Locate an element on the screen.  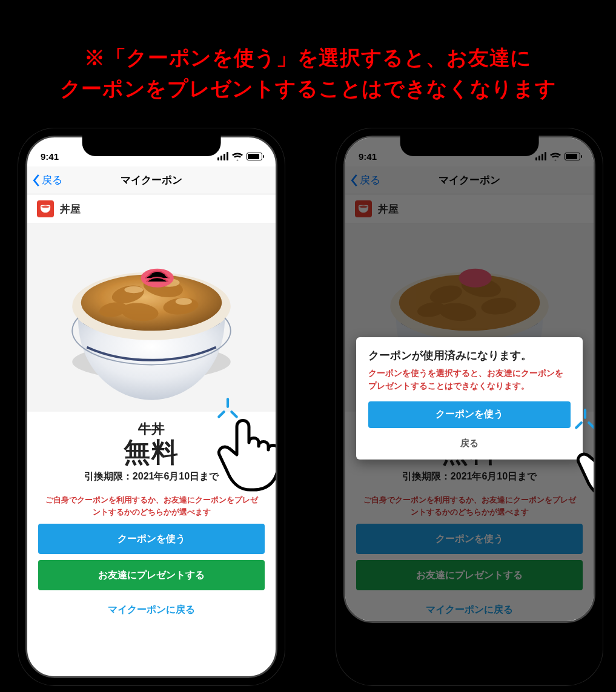
chevron-left-icon is located at coordinates (36, 180).